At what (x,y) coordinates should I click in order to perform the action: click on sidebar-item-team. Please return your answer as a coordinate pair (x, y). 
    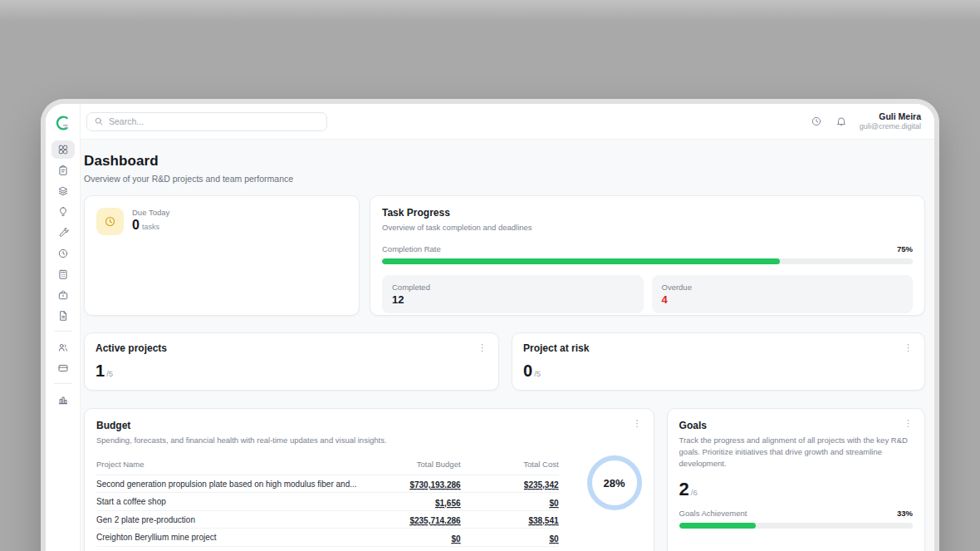
    Looking at the image, I should click on (63, 347).